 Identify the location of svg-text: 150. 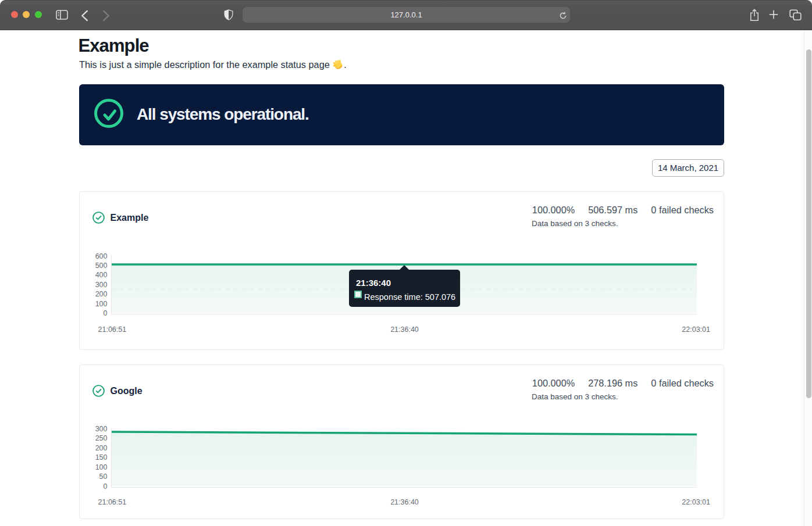
(101, 457).